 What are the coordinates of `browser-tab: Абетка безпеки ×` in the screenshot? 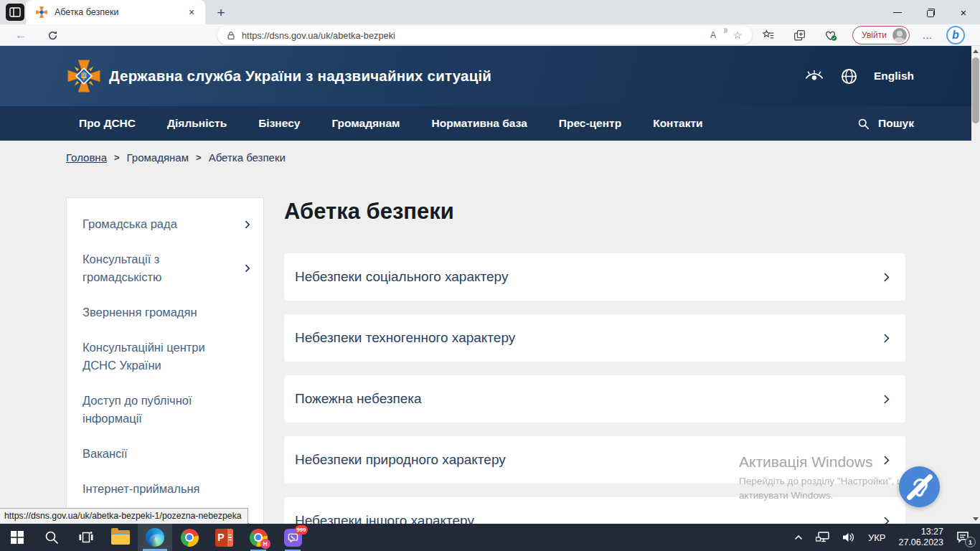 It's located at (116, 12).